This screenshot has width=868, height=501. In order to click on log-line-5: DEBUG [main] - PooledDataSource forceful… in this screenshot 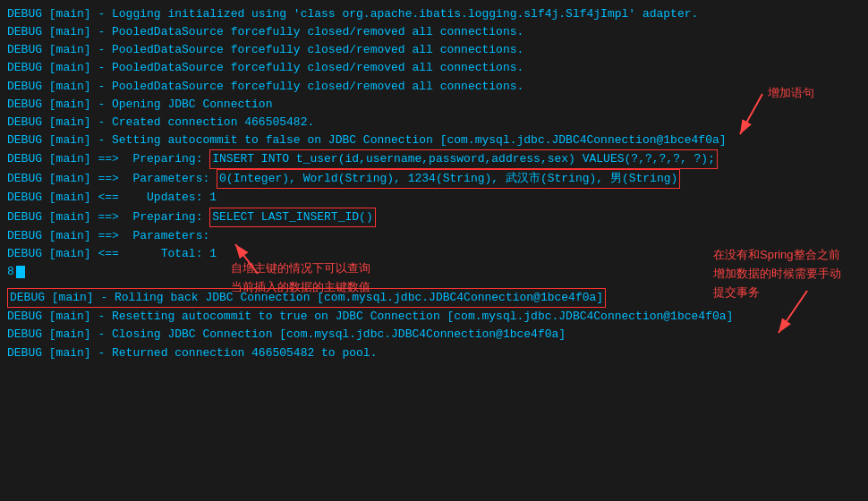, I will do `click(434, 87)`.